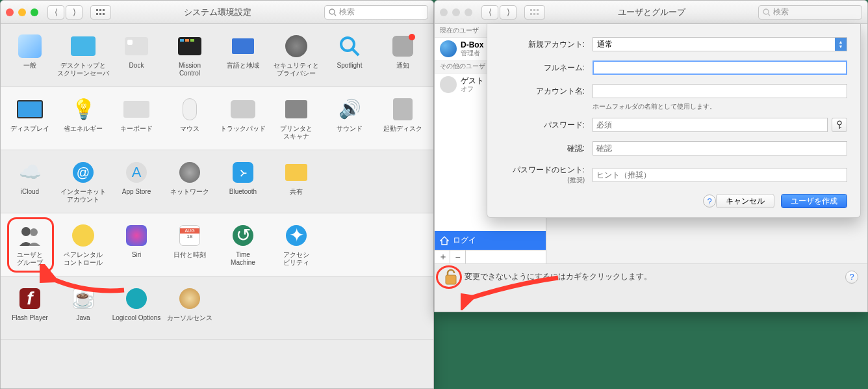  Describe the element at coordinates (83, 117) in the screenshot. I see `pref-item: 💡省エネルギー` at that location.